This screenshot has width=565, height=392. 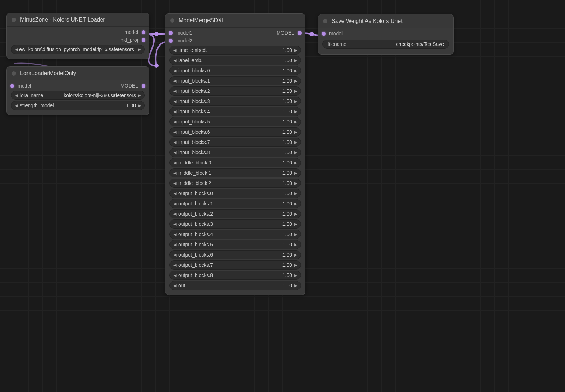 What do you see at coordinates (235, 255) in the screenshot?
I see `widget-merge-param: ◀output_blocks.61.00▶` at bounding box center [235, 255].